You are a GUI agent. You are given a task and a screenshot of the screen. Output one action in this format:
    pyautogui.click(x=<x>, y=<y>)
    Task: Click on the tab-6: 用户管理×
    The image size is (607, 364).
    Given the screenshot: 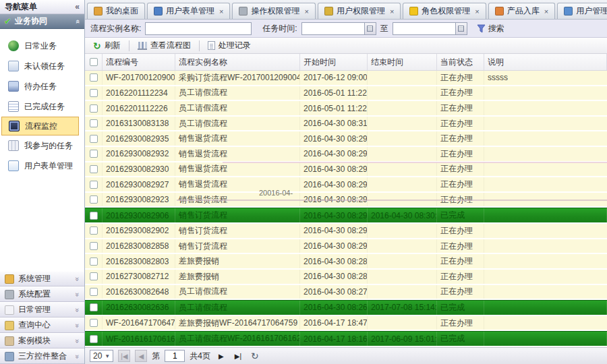 What is the action you would take?
    pyautogui.click(x=582, y=11)
    